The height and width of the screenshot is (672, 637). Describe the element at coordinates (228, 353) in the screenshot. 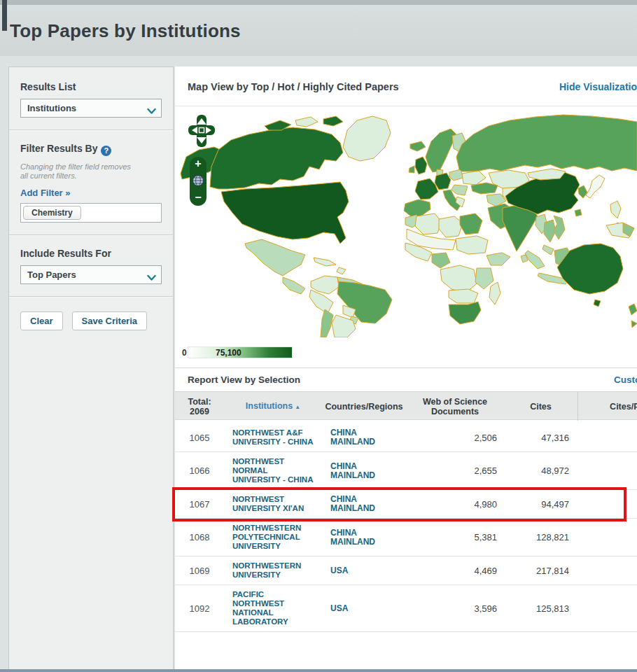

I see `legend-max-value: 75,100` at that location.